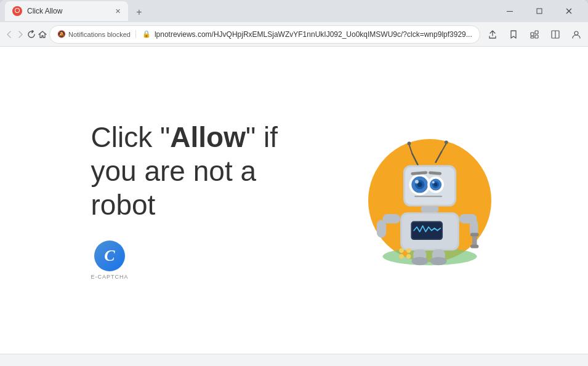  What do you see at coordinates (185, 171) in the screenshot?
I see `heading-text: Click "Allow" if you are not a robot` at bounding box center [185, 171].